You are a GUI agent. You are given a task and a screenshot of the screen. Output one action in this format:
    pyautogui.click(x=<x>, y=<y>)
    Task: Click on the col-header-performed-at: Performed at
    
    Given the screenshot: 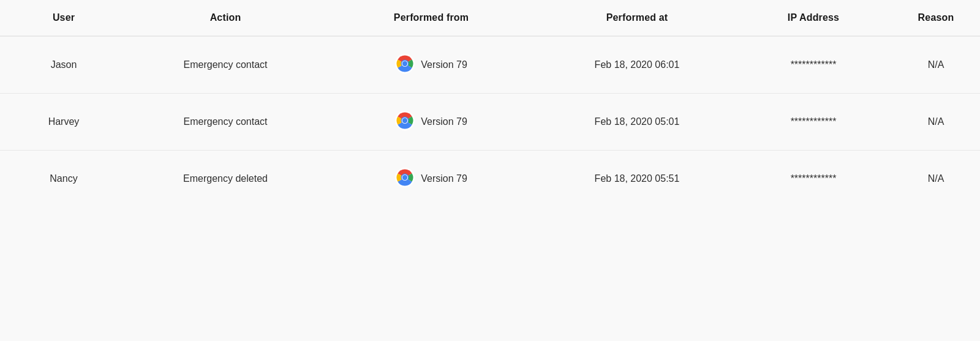 What is the action you would take?
    pyautogui.click(x=637, y=18)
    